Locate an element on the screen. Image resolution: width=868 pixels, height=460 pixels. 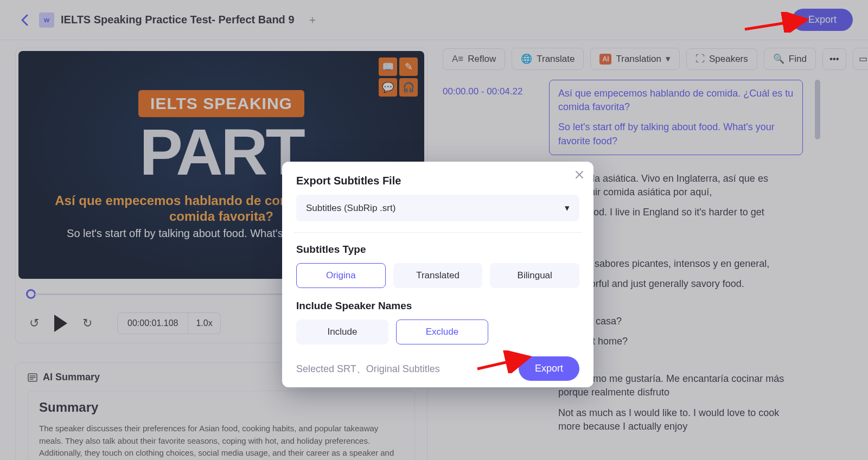
subtitles-type-title: Subtitles Type is located at coordinates (438, 250).